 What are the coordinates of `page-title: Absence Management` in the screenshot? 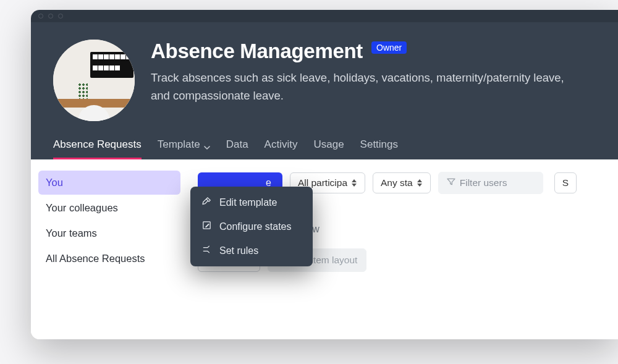 It's located at (257, 51).